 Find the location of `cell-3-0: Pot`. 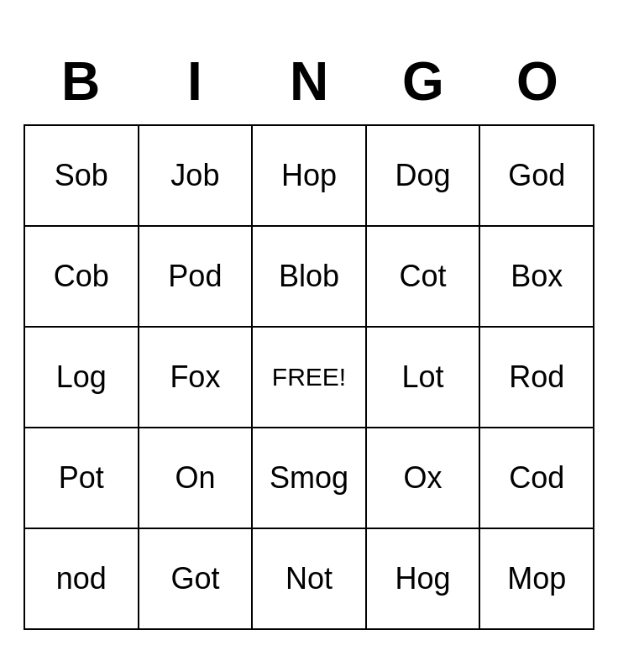

cell-3-0: Pot is located at coordinates (82, 479).